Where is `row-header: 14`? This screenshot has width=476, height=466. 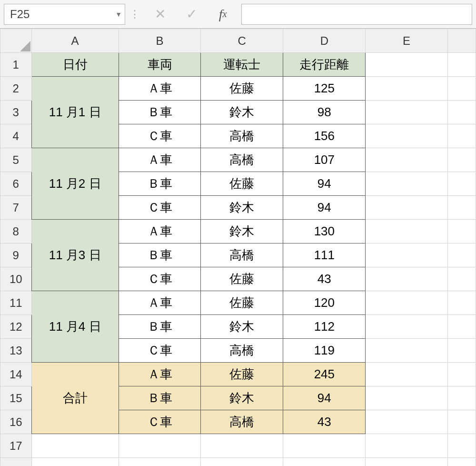
row-header: 14 is located at coordinates (16, 375).